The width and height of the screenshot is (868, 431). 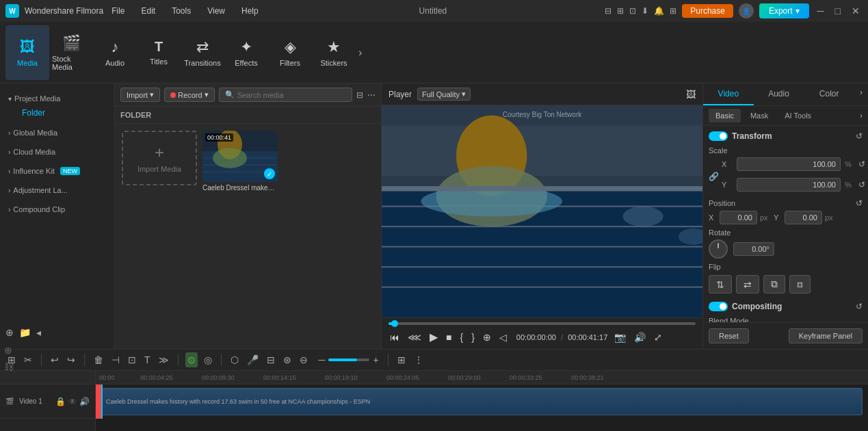 I want to click on menu-edit: Edit, so click(x=149, y=11).